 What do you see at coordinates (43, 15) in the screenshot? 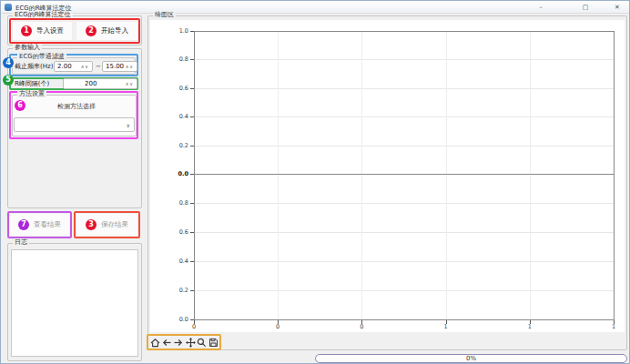
I see `import-groupbox-title: ECG的R峰算法定位` at bounding box center [43, 15].